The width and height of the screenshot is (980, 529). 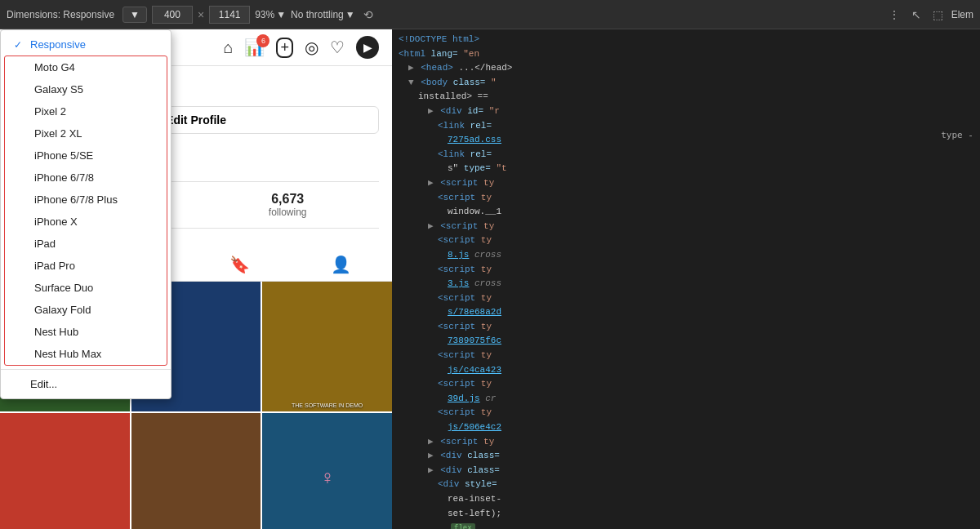 What do you see at coordinates (86, 199) in the screenshot?
I see `dropdown-item-iphone-678-plus: iPhone 6/7/8 Plus` at bounding box center [86, 199].